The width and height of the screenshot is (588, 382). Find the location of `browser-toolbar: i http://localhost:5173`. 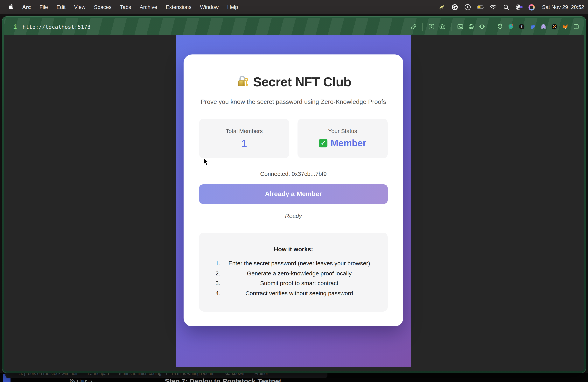

browser-toolbar: i http://localhost:5173 is located at coordinates (294, 27).